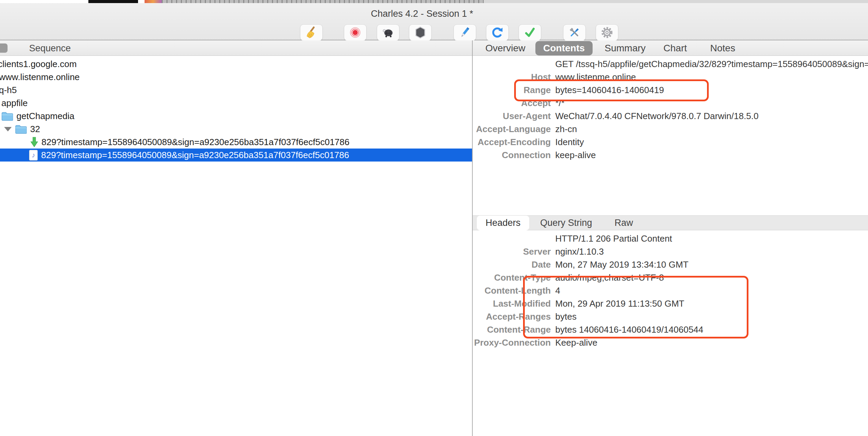  I want to click on header-value: zh-cn, so click(566, 129).